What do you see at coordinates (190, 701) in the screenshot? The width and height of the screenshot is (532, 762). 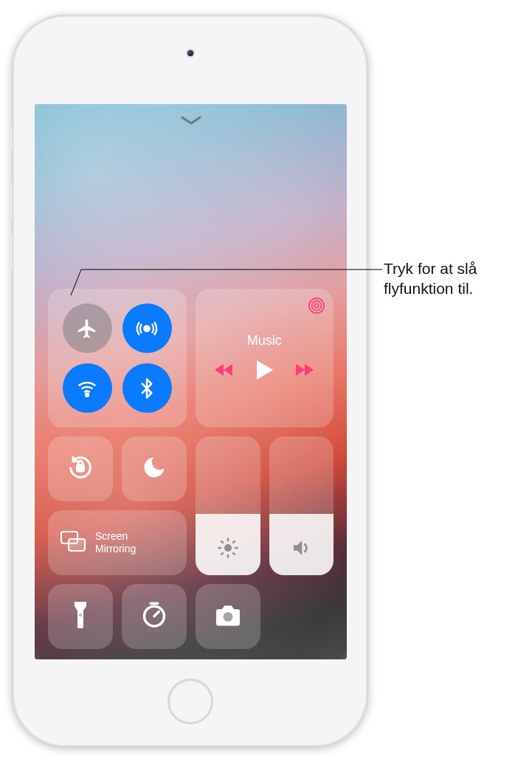 I see `home-button` at bounding box center [190, 701].